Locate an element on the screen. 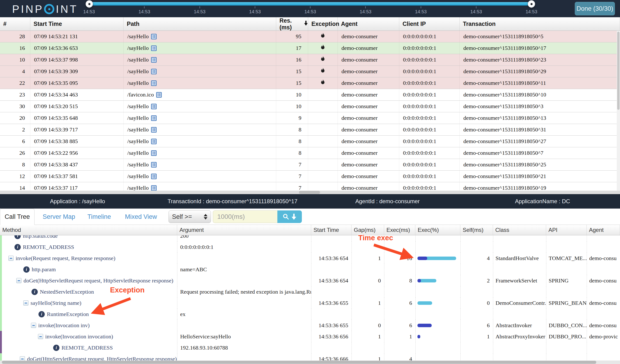 This screenshot has width=620, height=364. call-tree-row: ihttp.status.code200 is located at coordinates (310, 239).